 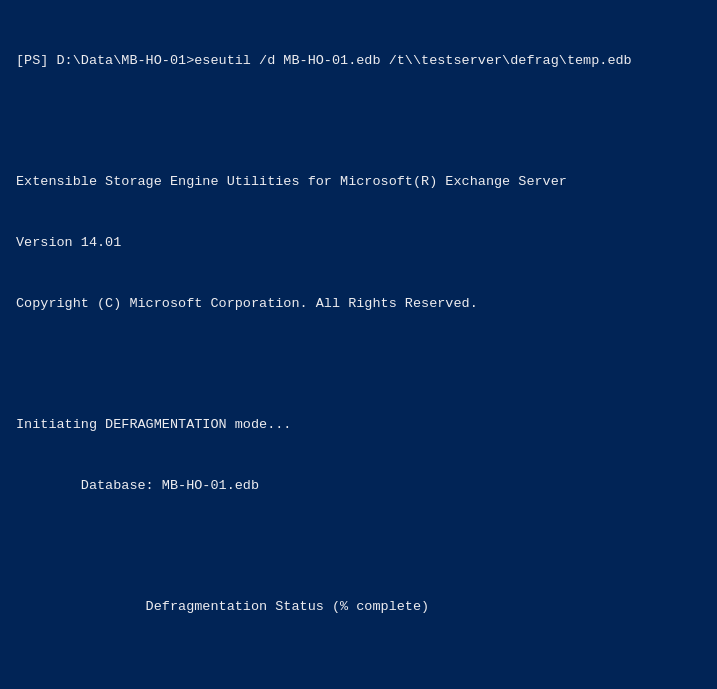 What do you see at coordinates (358, 182) in the screenshot?
I see `line-1: Extensible Storage Engine Utilities for …` at bounding box center [358, 182].